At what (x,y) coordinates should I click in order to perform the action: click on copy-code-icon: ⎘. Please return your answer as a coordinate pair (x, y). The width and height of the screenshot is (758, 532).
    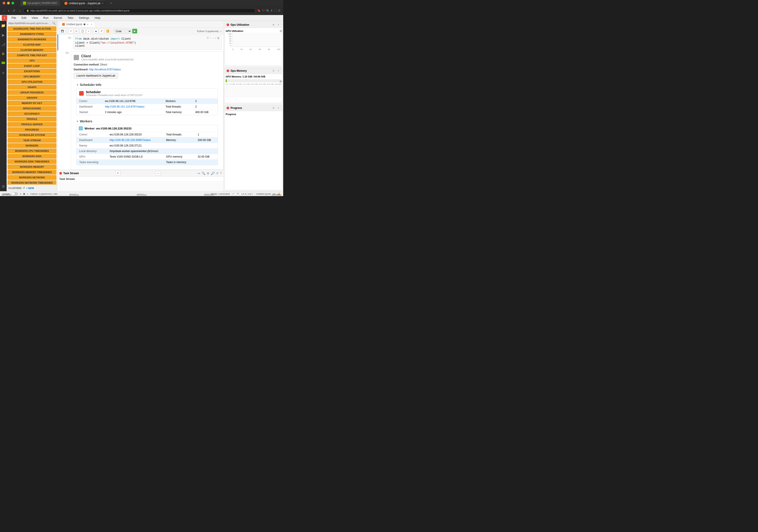
    Looking at the image, I should click on (208, 38).